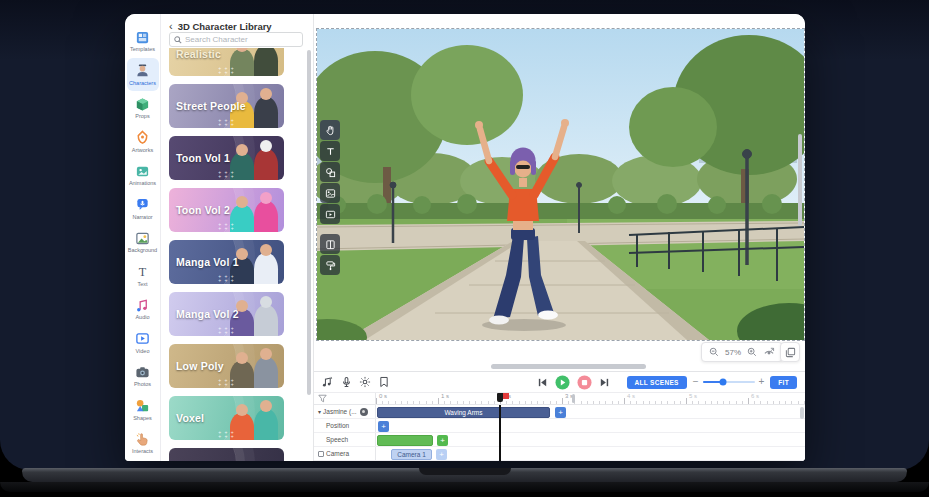 This screenshot has height=497, width=929. Describe the element at coordinates (143, 209) in the screenshot. I see `sidebar-item-narrator: Narrator` at that location.